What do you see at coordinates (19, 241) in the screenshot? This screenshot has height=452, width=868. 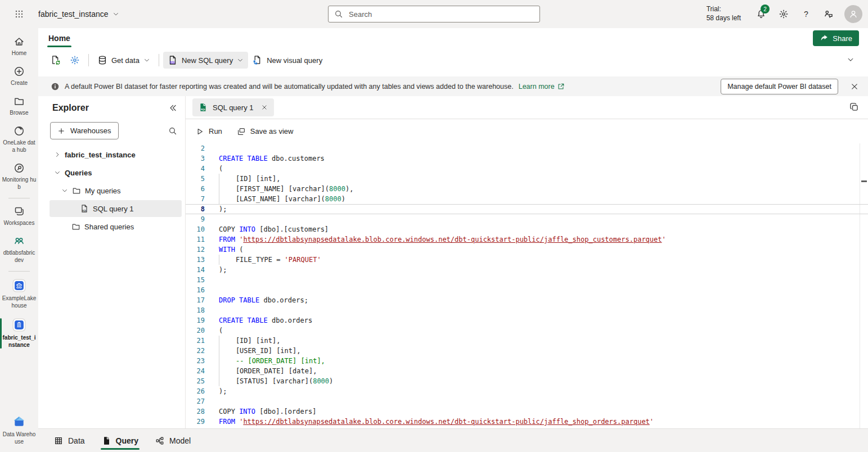 I see `people-icon` at bounding box center [19, 241].